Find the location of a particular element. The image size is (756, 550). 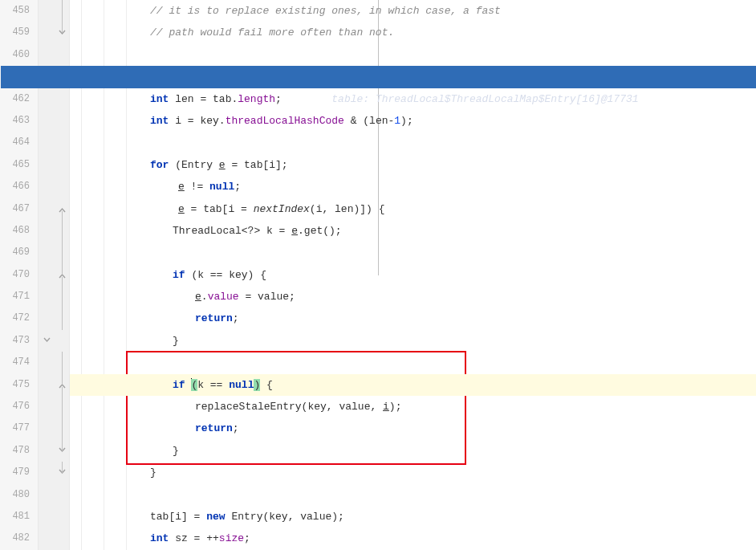

line-number: 459 is located at coordinates (19, 32).